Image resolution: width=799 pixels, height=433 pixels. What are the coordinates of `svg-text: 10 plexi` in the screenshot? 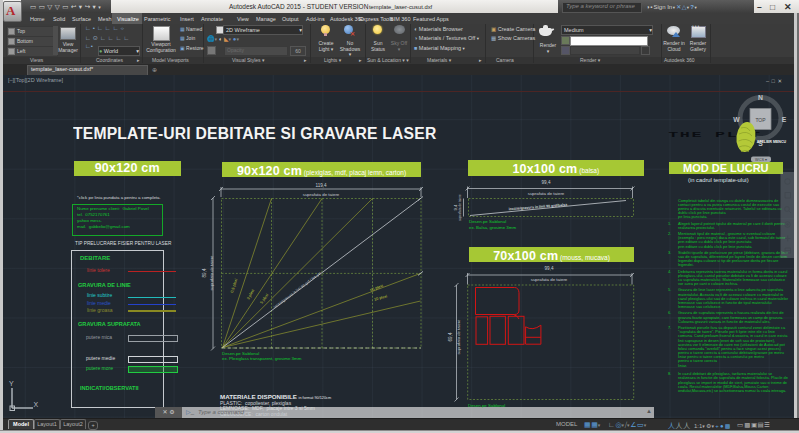 It's located at (380, 298).